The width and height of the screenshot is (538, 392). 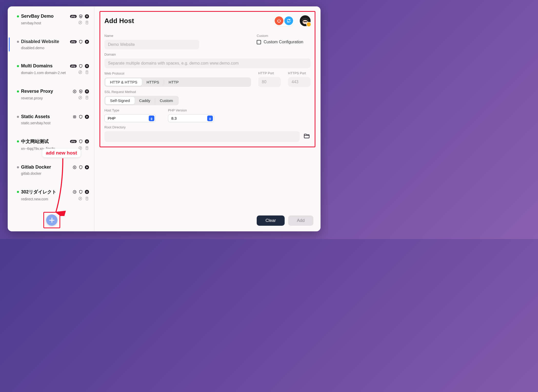 What do you see at coordinates (81, 16) in the screenshot?
I see `shield-lock-icon` at bounding box center [81, 16].